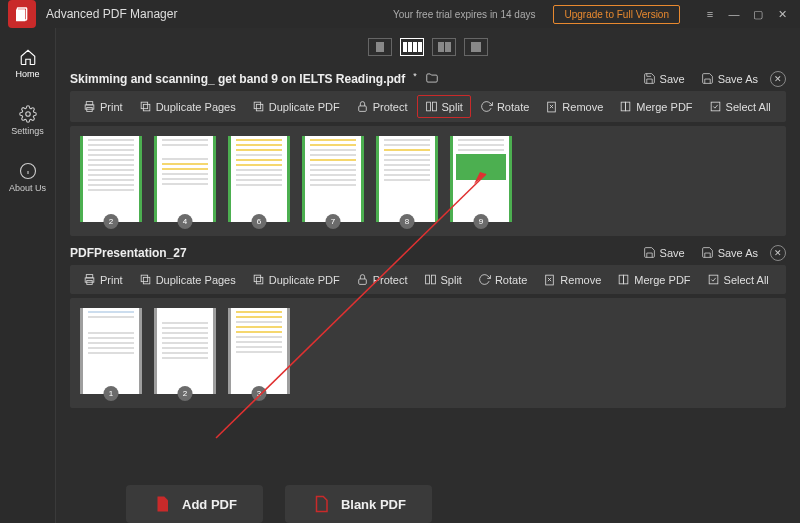 The width and height of the screenshot is (800, 523). What do you see at coordinates (444, 47) in the screenshot?
I see `view-two` at bounding box center [444, 47].